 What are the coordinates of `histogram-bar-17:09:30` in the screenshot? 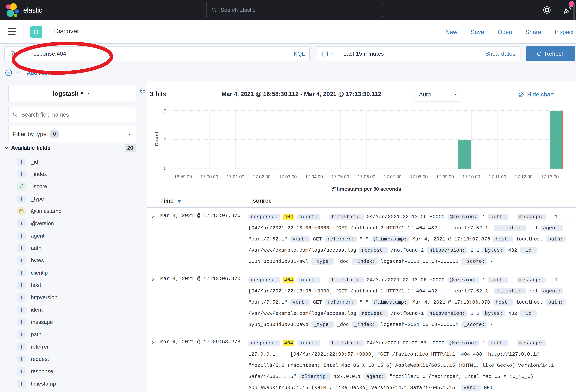 It's located at (464, 154).